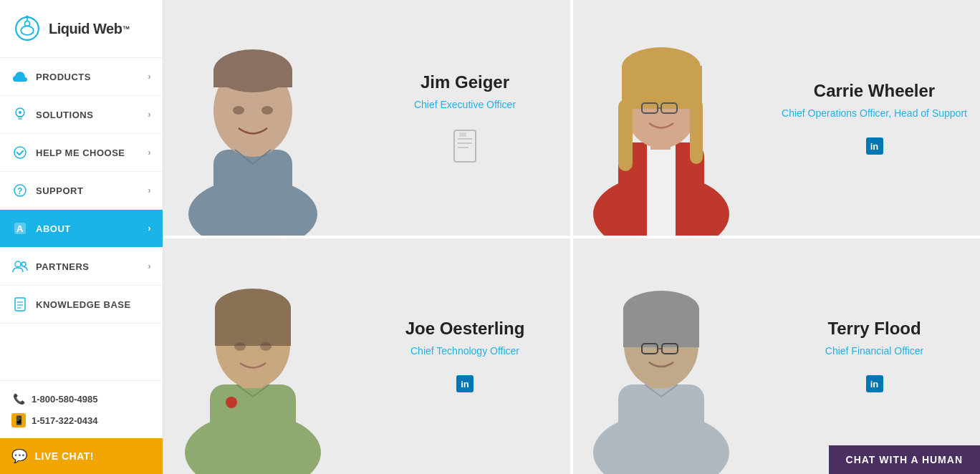  Describe the element at coordinates (465, 105) in the screenshot. I see `person-title-jim: Chief Executive Officer` at that location.